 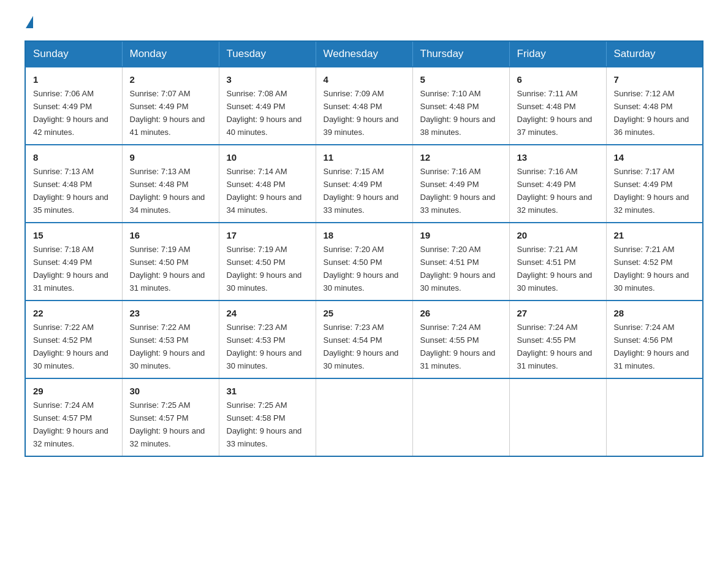 I want to click on calendar-cell: 5Sunrise: 7:10 AMSunset: 4:48 PMDaylight…, so click(x=461, y=105).